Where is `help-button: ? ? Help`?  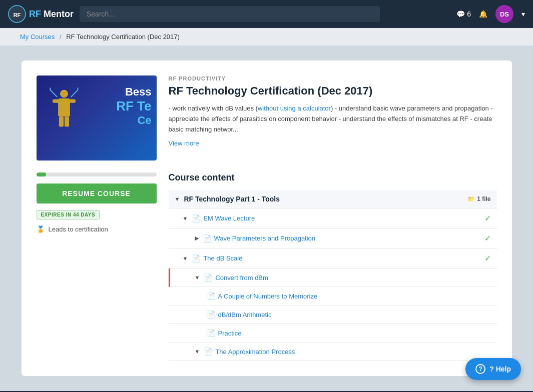 help-button: ? ? Help is located at coordinates (493, 369).